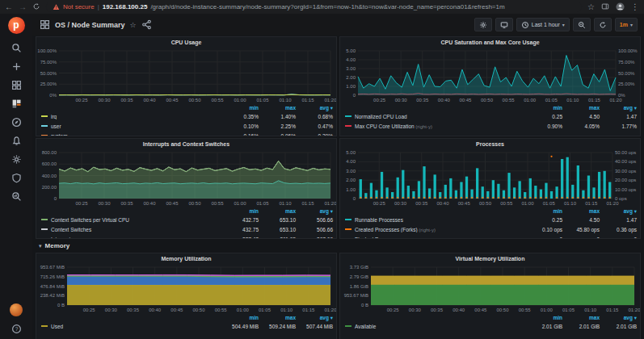  Describe the element at coordinates (543, 24) in the screenshot. I see `time-range-picker: Last 1 hour▾` at that location.